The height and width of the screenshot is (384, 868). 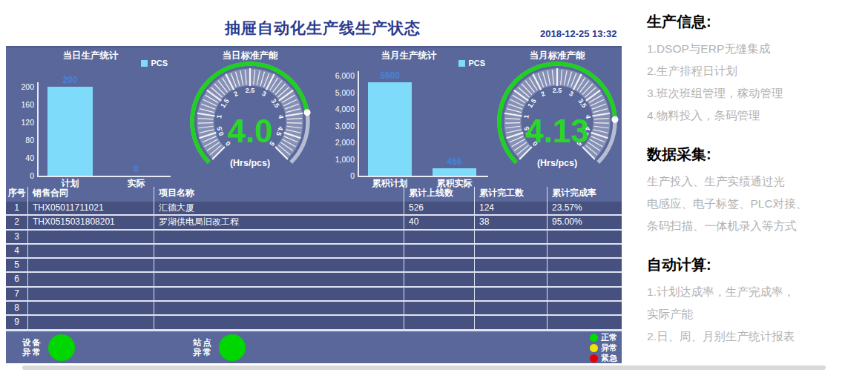 What do you see at coordinates (250, 117) in the screenshot?
I see `gauge-svg: 00.511.522.533.544.554.0(Hrs/pcs)` at bounding box center [250, 117].